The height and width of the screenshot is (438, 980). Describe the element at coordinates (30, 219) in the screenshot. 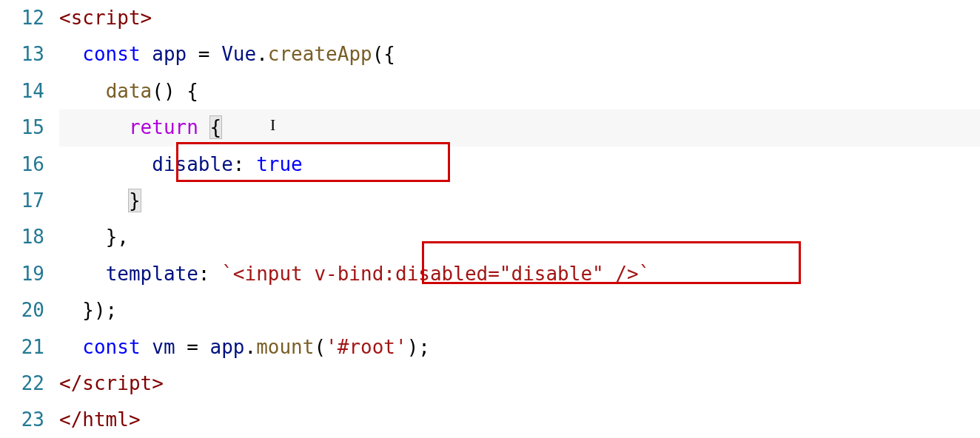

I see `line-number-gutter: 12 13 14 15 16 17 18 19 20 21 22 23` at that location.